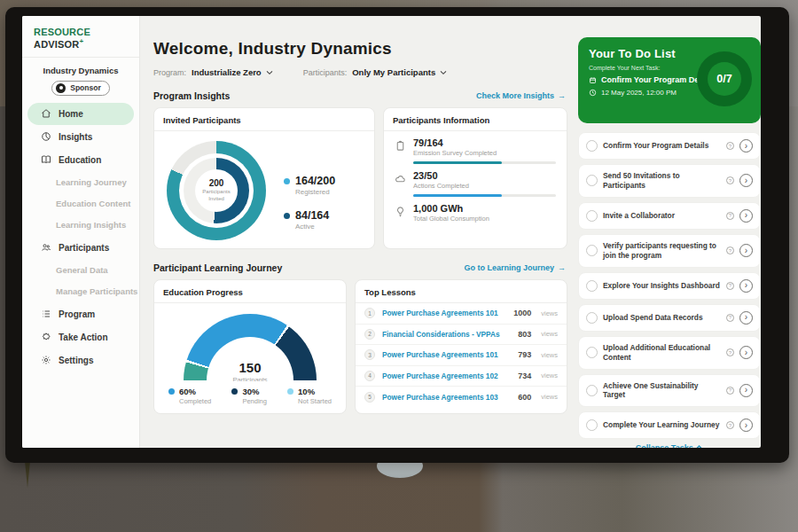 Image resolution: width=798 pixels, height=532 pixels. What do you see at coordinates (71, 113) in the screenshot?
I see `sidebar-item-label: Home` at bounding box center [71, 113].